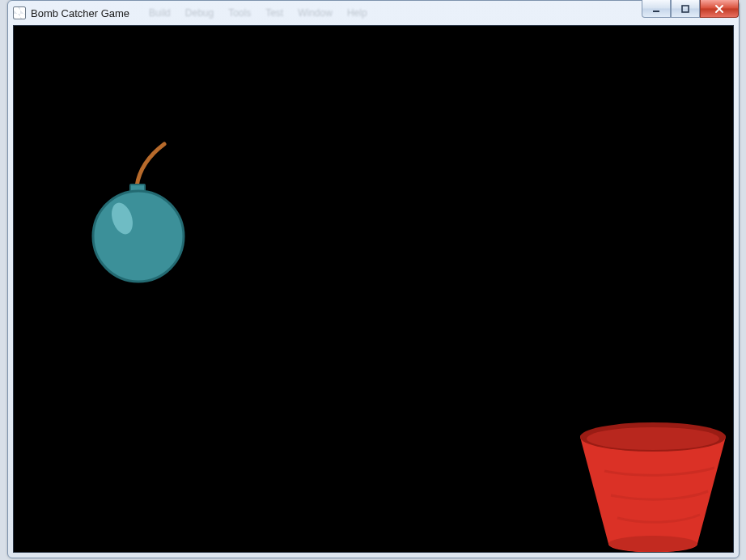 The image size is (746, 560). What do you see at coordinates (274, 13) in the screenshot?
I see `ghost-menu-item: Test` at bounding box center [274, 13].